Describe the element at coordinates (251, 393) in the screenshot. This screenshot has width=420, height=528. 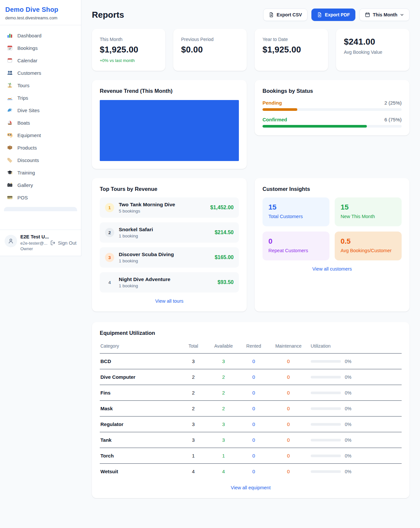
I see `table-row: Fins 2 2 0 0 0%` at that location.